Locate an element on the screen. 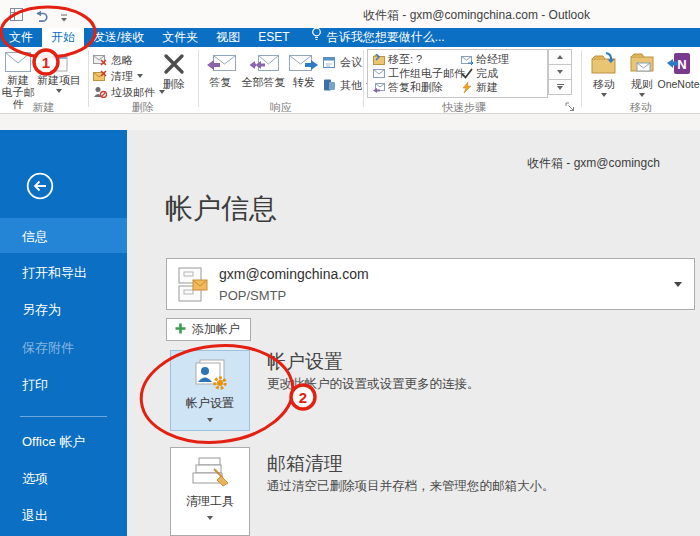 The height and width of the screenshot is (536, 700). tab-home: 开始 is located at coordinates (63, 38).